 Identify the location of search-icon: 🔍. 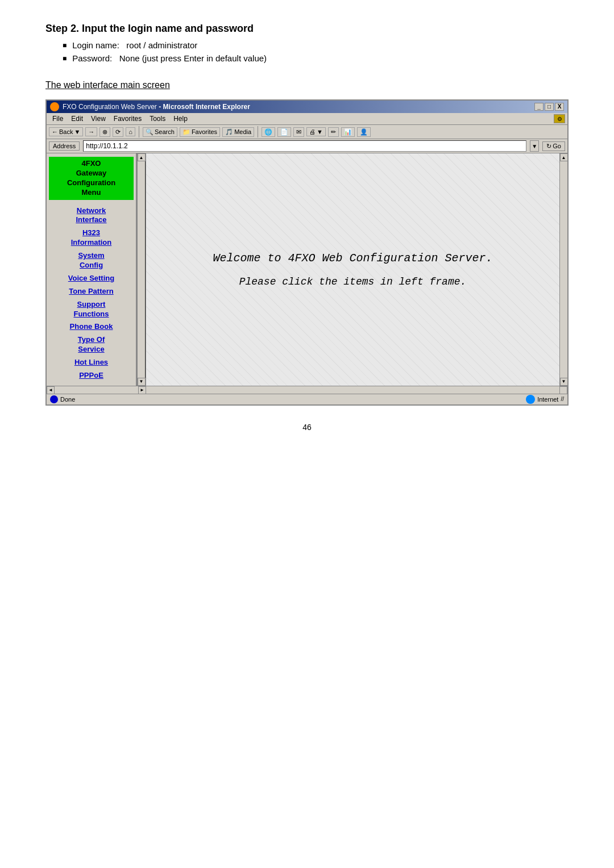
(150, 132).